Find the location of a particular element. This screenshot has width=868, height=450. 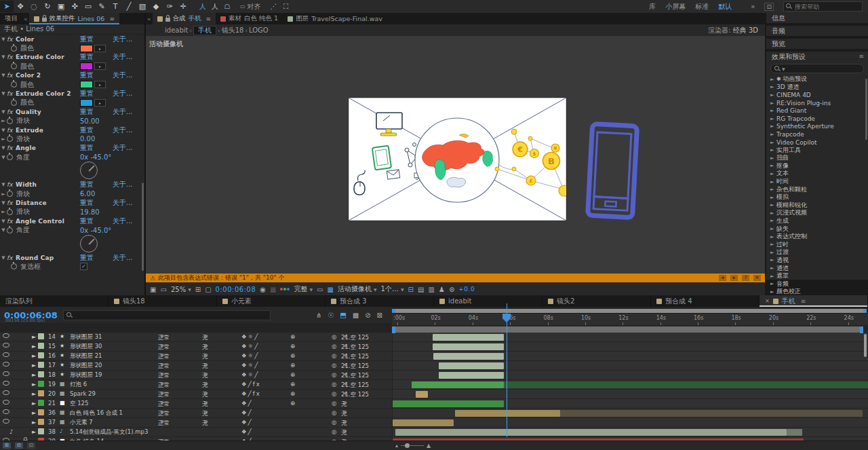

pen-tool: ✎ is located at coordinates (102, 7).